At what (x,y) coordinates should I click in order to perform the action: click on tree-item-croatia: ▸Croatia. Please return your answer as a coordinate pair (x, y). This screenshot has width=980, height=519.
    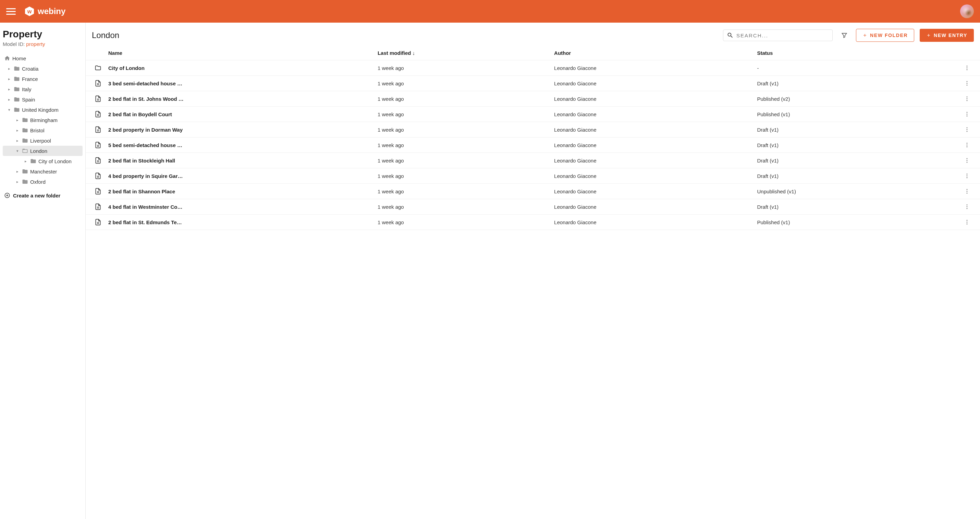
    Looking at the image, I should click on (43, 68).